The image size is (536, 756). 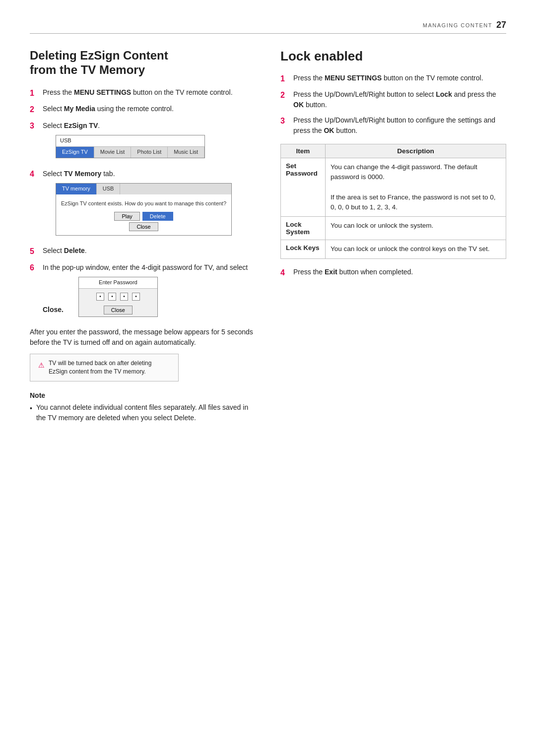 What do you see at coordinates (303, 228) in the screenshot?
I see `lock-table-item-2: LockSystem` at bounding box center [303, 228].